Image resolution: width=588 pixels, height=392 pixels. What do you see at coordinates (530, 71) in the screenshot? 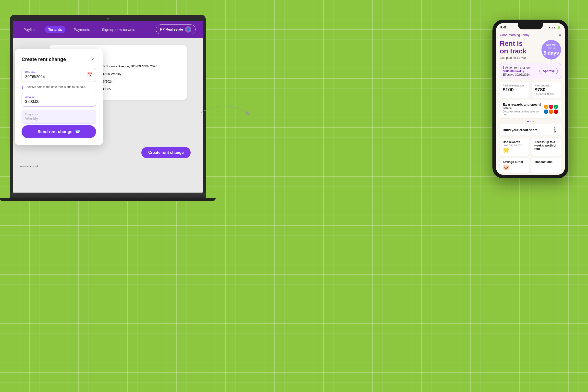
I see `action-card: ℹ Action rent change: $800.00 weekly Eff…` at bounding box center [530, 71].